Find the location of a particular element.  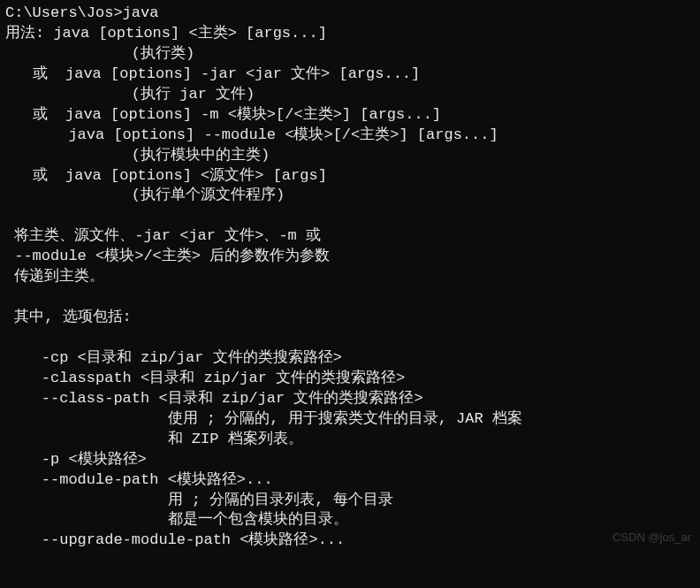

terminal-line: -p <模块路径> is located at coordinates (350, 460).